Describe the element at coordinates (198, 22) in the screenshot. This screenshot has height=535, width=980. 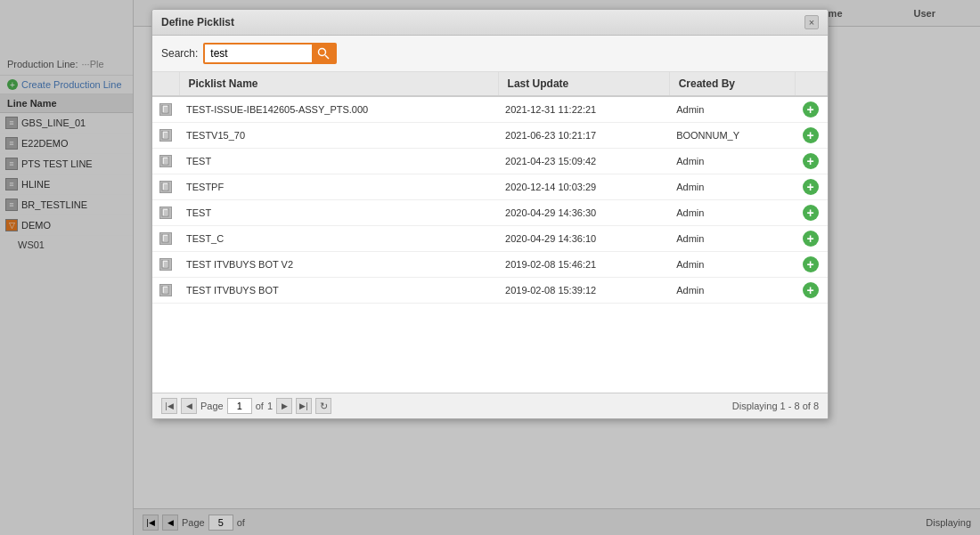
I see `modal-title: Define Picklist` at that location.